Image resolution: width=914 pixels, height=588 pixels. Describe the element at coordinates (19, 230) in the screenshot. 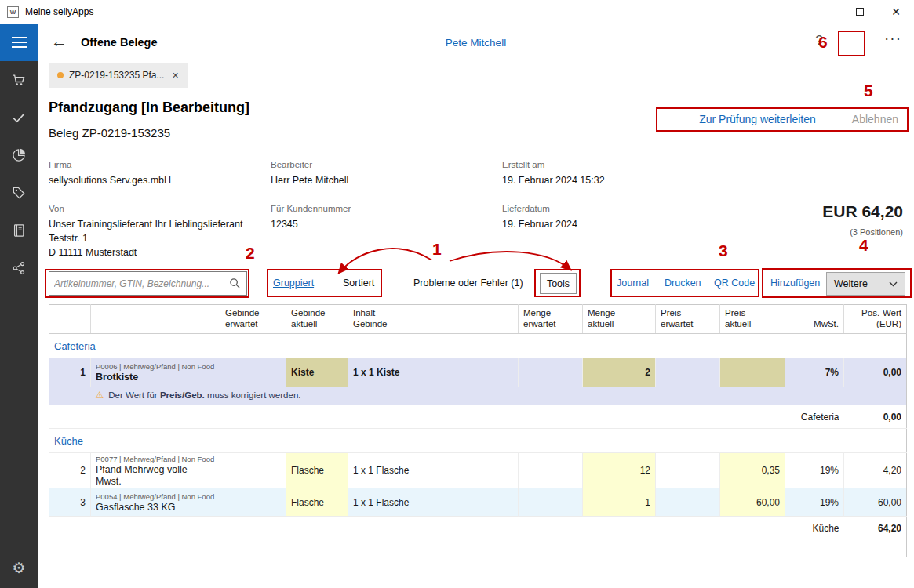

I see `book-icon` at that location.